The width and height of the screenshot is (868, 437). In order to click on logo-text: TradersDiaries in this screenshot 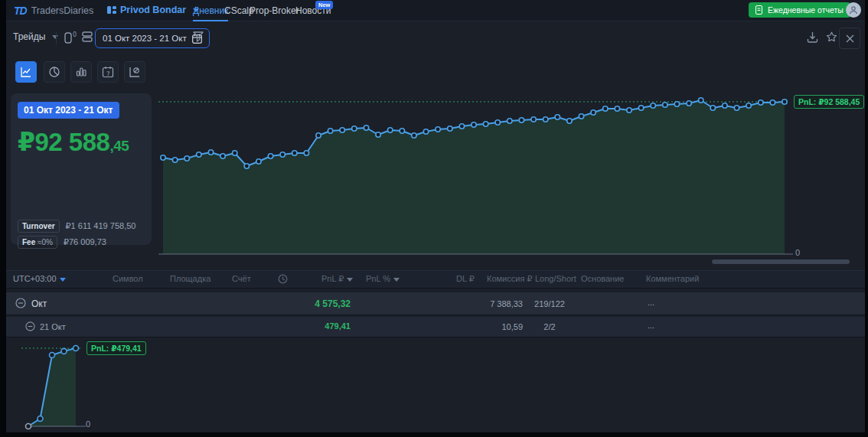, I will do `click(63, 11)`.